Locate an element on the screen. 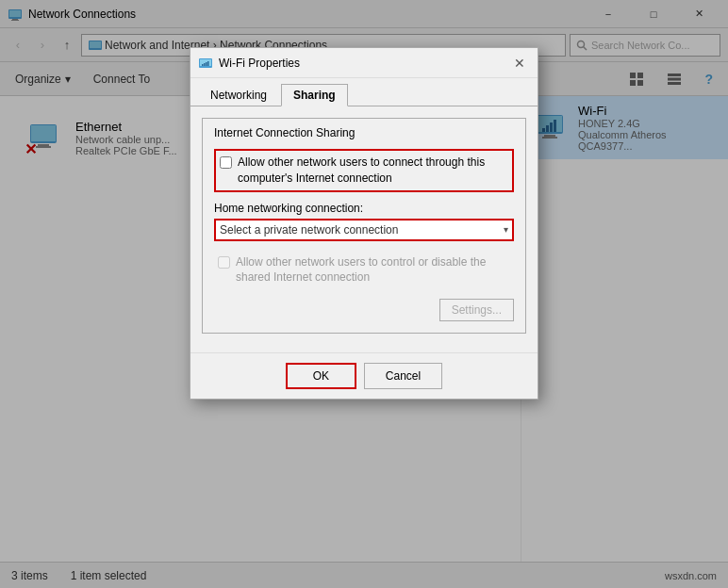 Image resolution: width=728 pixels, height=588 pixels. dialog-title: Wi-Fi Properties is located at coordinates (364, 63).